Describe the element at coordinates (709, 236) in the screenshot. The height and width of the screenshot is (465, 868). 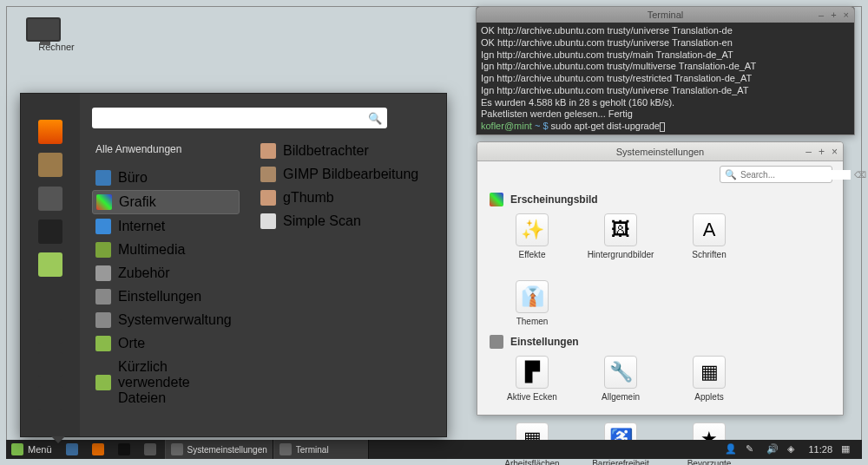
I see `settings-item-schriften: ASchriften` at that location.